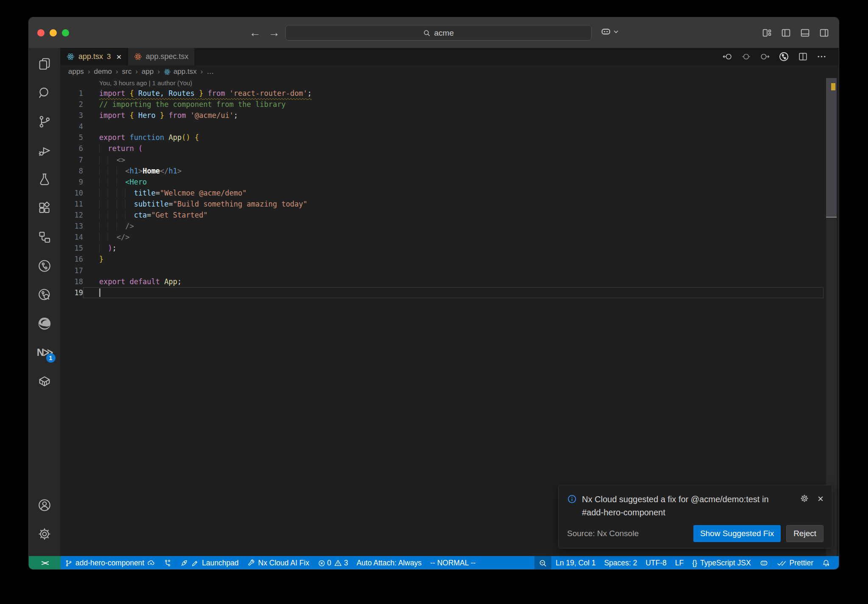 This screenshot has height=604, width=868. I want to click on line-number: 12, so click(72, 215).